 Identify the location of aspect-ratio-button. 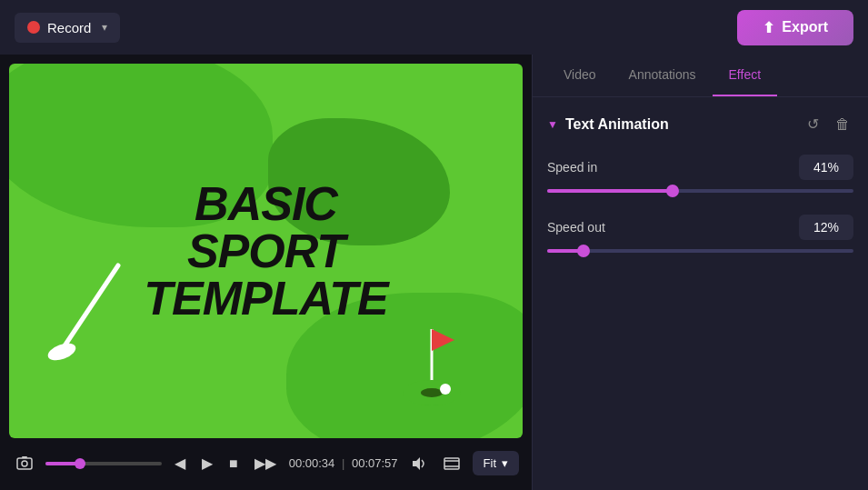
(452, 464).